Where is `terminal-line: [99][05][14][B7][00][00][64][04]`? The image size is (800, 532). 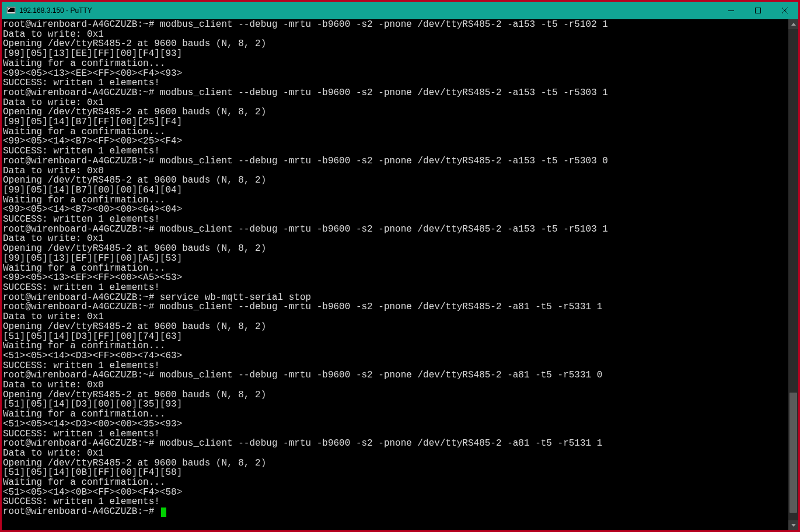 terminal-line: [99][05][14][B7][00][00][64][04] is located at coordinates (395, 190).